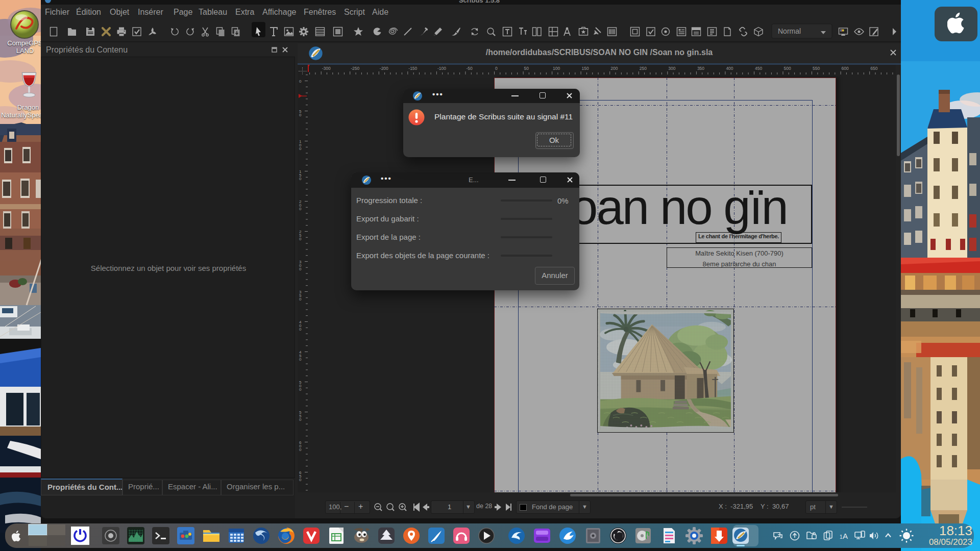 The image size is (980, 551). I want to click on svg-text: 50, so click(527, 68).